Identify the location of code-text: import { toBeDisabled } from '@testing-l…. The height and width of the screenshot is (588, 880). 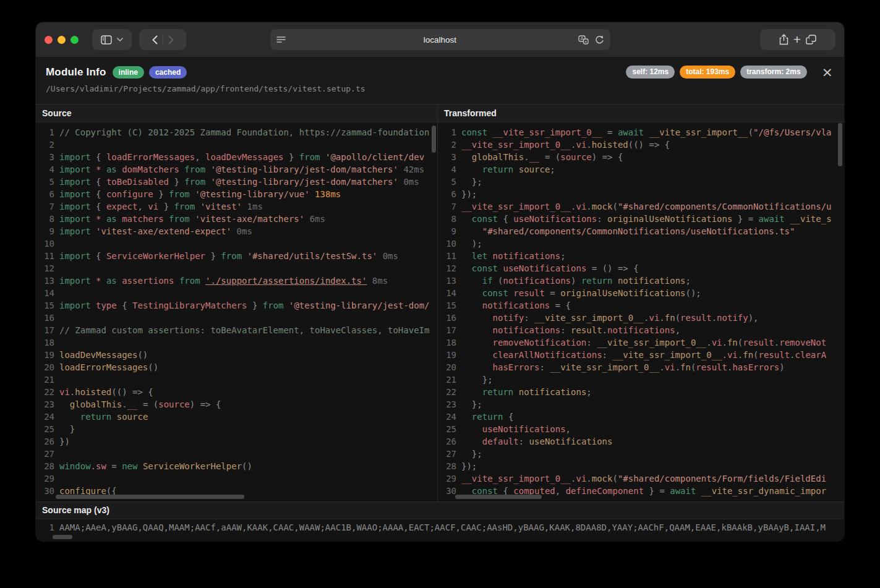
(249, 182).